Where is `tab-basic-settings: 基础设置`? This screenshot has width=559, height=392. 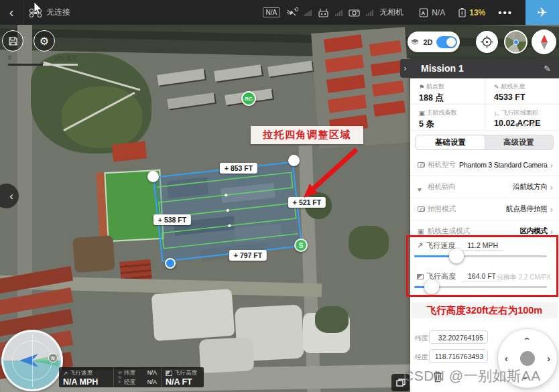 tab-basic-settings: 基础设置 is located at coordinates (450, 142).